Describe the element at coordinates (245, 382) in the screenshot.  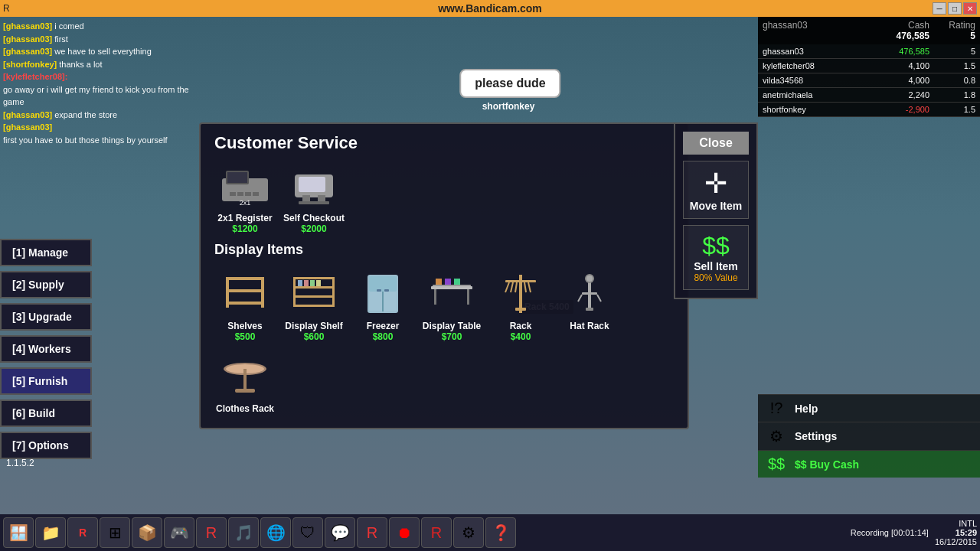
I see `clothes-rack-item: Clothes Rack` at that location.